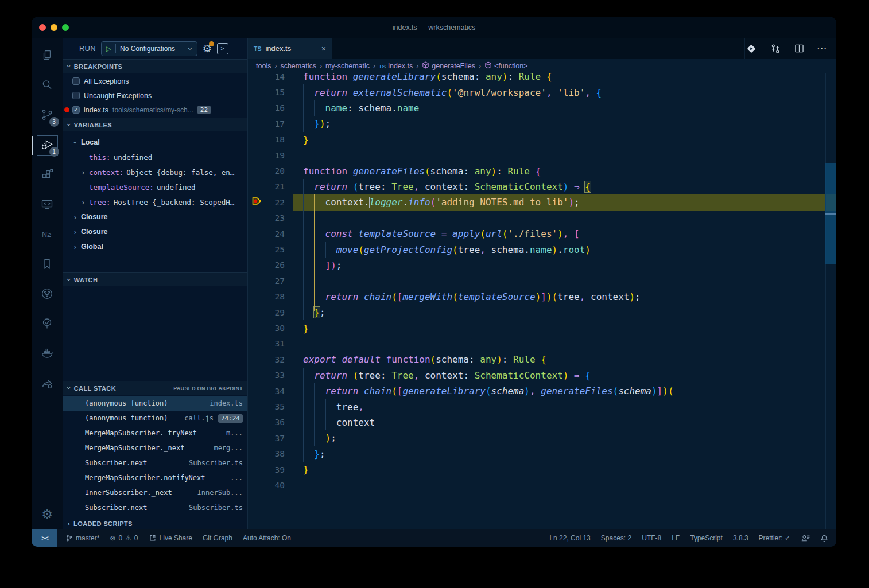  What do you see at coordinates (83, 538) in the screenshot?
I see `status-item-master: master*` at bounding box center [83, 538].